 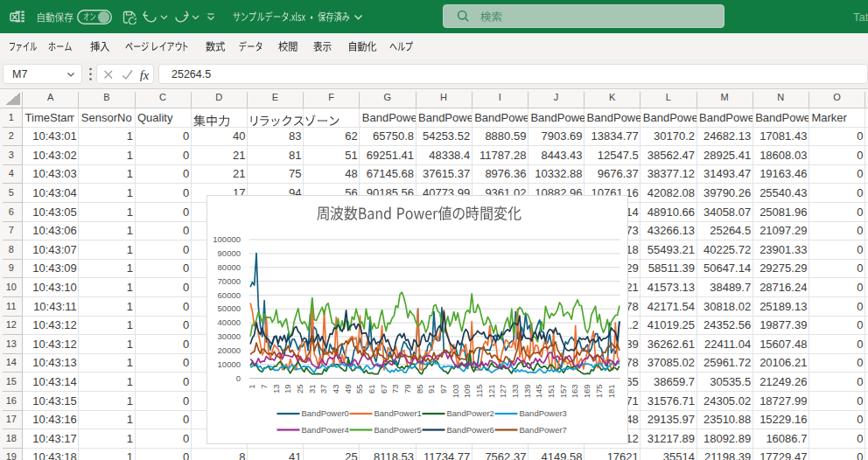 What do you see at coordinates (229, 364) in the screenshot?
I see `svg-text: 10000` at bounding box center [229, 364].